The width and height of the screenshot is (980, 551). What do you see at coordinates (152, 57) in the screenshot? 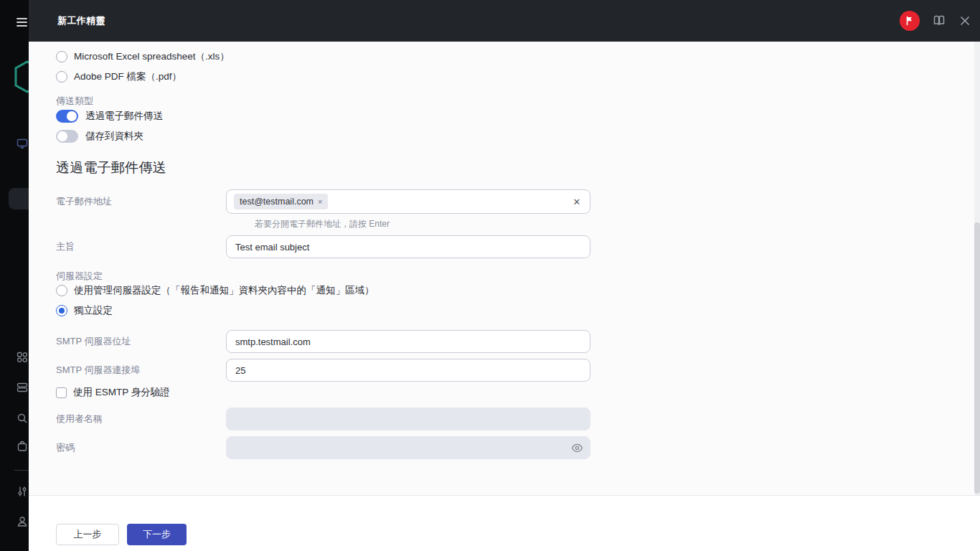
I see `radio-label: Microsoft Excel spreadsheet（.xls）` at bounding box center [152, 57].